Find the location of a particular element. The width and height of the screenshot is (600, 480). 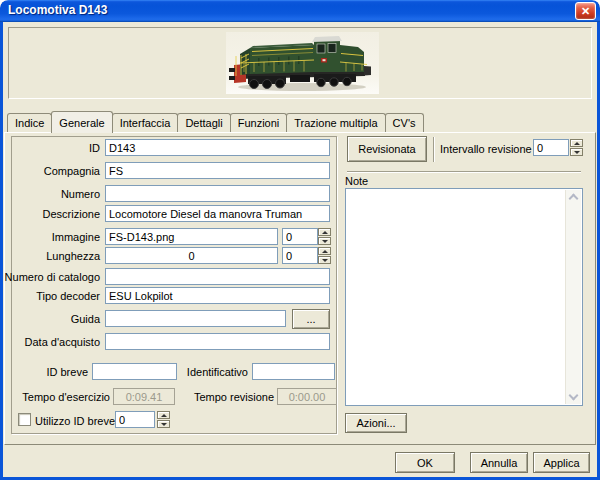

immagine-index-input is located at coordinates (300, 236).